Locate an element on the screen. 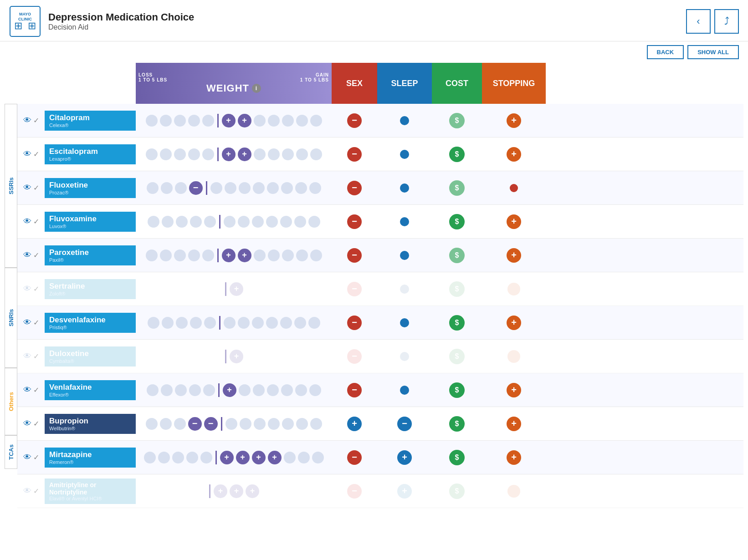  back-nav-button: ‹ is located at coordinates (698, 21).